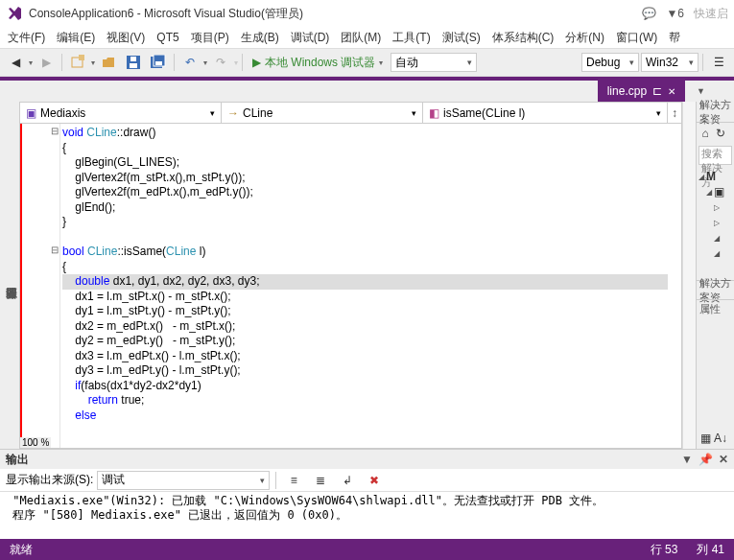  Describe the element at coordinates (367, 91) in the screenshot. I see `document-tab-strip: line.cpp ⊏ ✕ ▼` at that location.